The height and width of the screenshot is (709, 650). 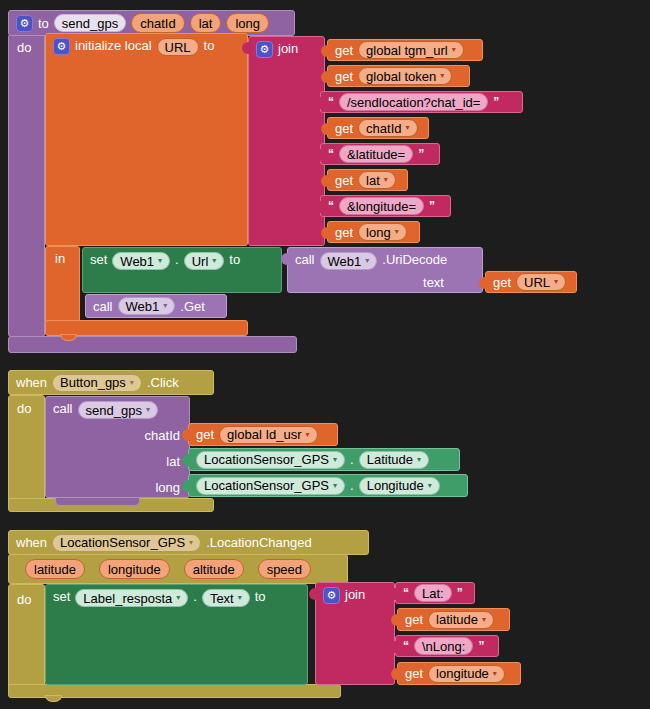 What do you see at coordinates (376, 154) in the screenshot?
I see `string-value-field: &latitude=` at bounding box center [376, 154].